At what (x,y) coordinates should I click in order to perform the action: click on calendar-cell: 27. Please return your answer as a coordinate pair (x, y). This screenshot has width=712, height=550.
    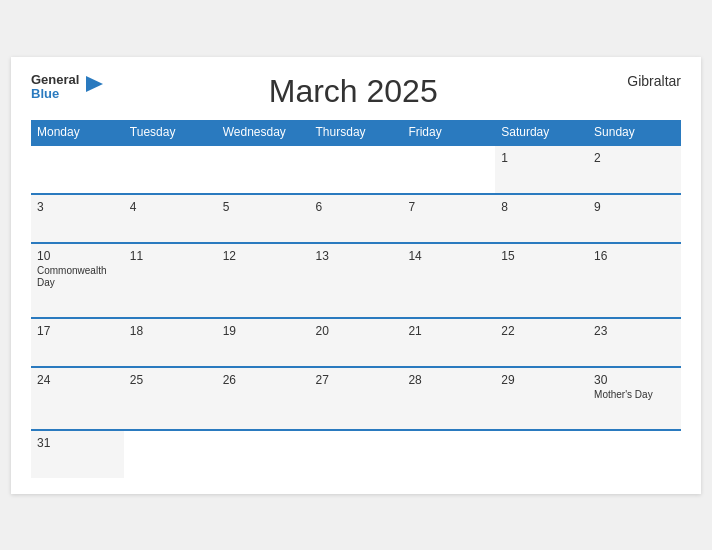
    Looking at the image, I should click on (356, 398).